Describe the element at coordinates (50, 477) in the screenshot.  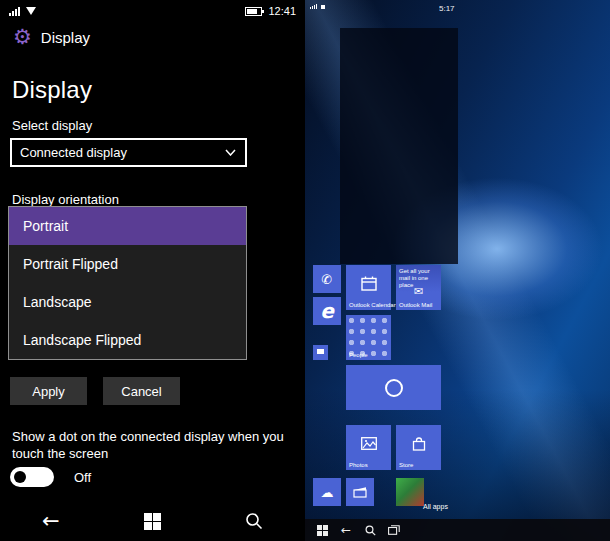
I see `touch-dot-toggle-row: Off` at that location.